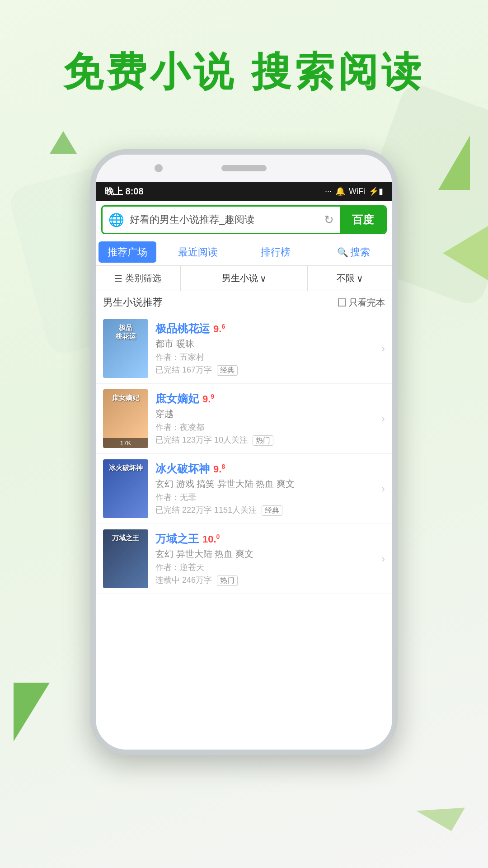 Image resolution: width=488 pixels, height=868 pixels. Describe the element at coordinates (244, 191) in the screenshot. I see `status-bar: 晚上 8:08 ··· 🔔 WiFi ⚡▮` at that location.